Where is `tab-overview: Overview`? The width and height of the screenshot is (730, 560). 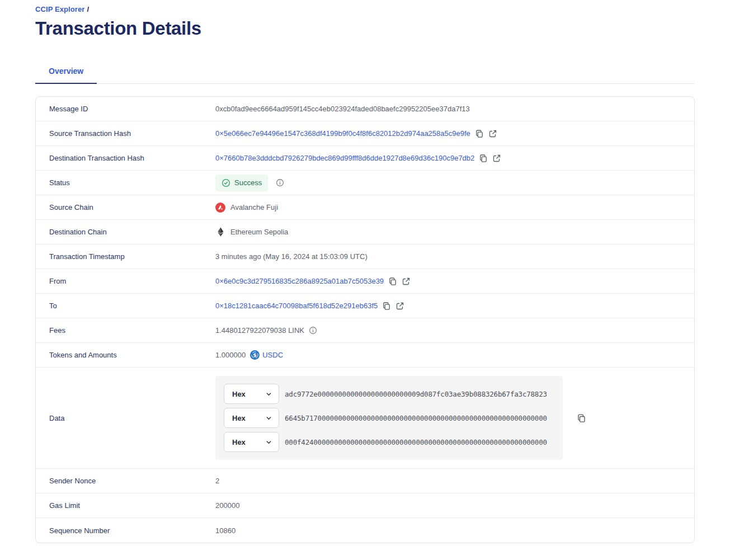
tab-overview: Overview is located at coordinates (66, 72).